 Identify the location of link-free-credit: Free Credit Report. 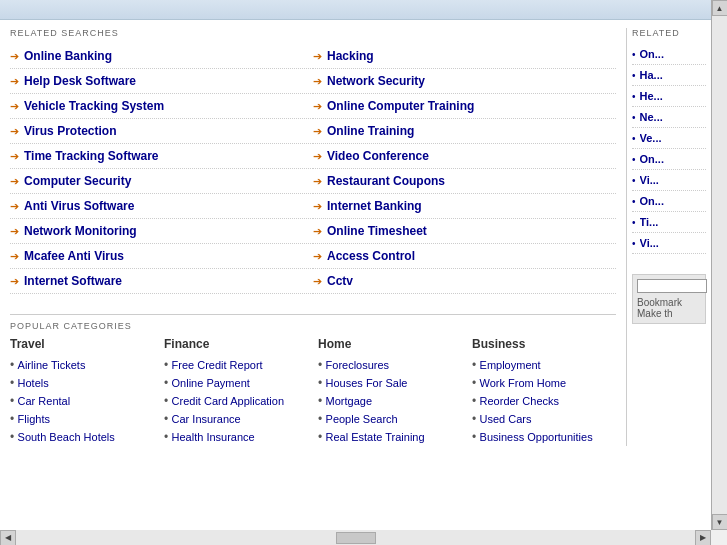
(218, 365).